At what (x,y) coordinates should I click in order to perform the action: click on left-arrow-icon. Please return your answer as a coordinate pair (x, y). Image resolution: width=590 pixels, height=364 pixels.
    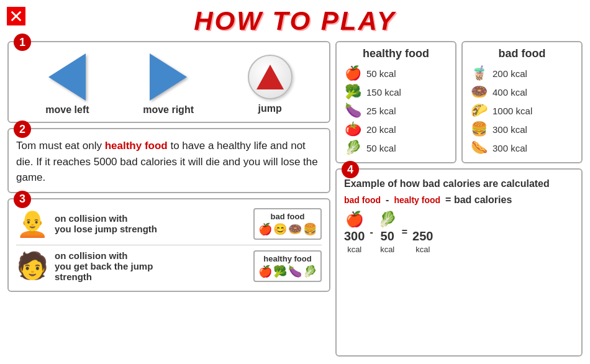
    Looking at the image, I should click on (67, 77).